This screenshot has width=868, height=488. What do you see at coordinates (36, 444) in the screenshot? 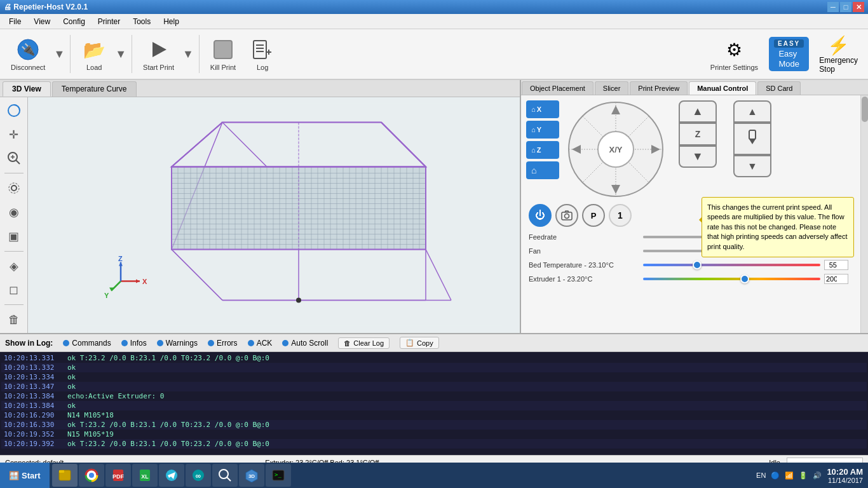
I see `log-timestamp: 10:20:19.392` at bounding box center [36, 444].